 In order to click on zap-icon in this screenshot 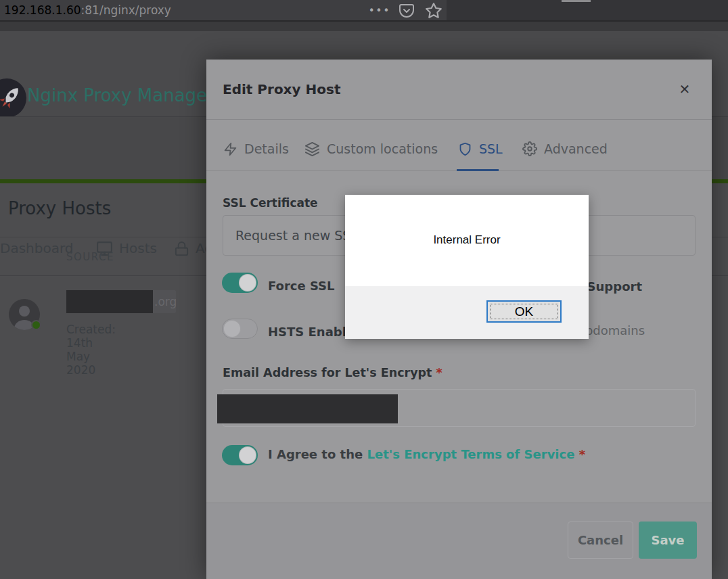, I will do `click(230, 149)`.